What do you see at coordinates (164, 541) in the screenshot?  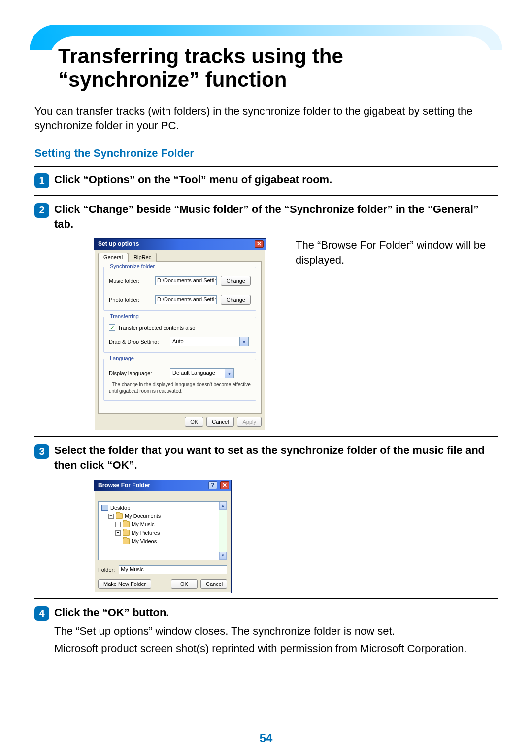 I see `tree-node-myvideos: My Videos` at bounding box center [164, 541].